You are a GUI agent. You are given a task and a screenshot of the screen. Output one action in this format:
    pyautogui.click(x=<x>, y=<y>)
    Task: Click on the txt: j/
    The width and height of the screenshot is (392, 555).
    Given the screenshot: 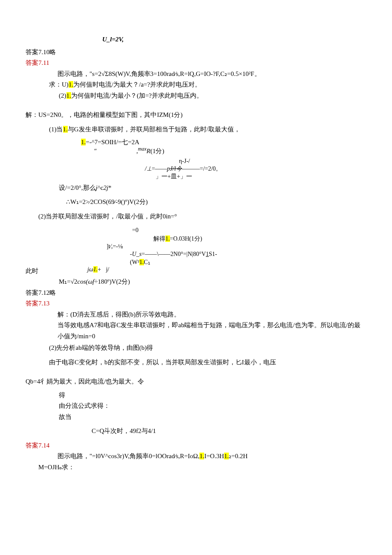 What is the action you would take?
    pyautogui.click(x=108, y=270)
    